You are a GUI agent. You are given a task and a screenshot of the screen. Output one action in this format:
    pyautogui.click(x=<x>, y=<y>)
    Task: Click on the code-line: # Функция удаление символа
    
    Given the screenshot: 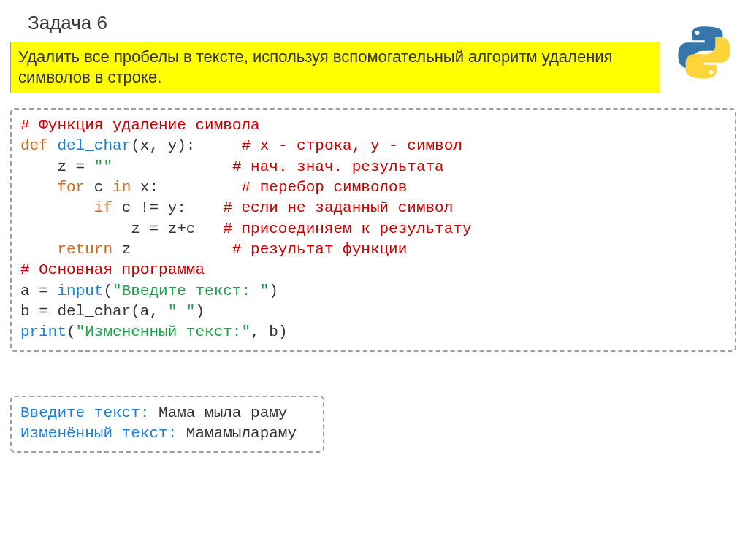 What is the action you would take?
    pyautogui.click(x=140, y=126)
    